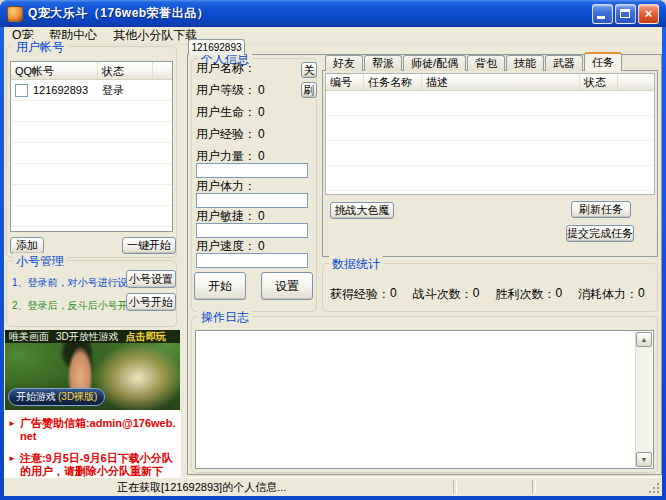 This screenshot has height=500, width=666. I want to click on alt-setup-button: 小号设置, so click(151, 279).